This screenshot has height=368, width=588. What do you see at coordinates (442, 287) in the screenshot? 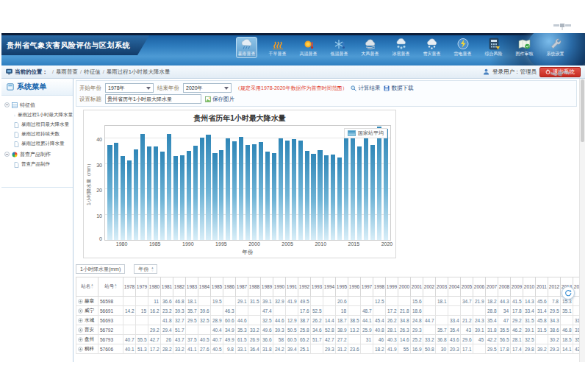
I see `col-header-year-2003: 2003` at bounding box center [442, 287].